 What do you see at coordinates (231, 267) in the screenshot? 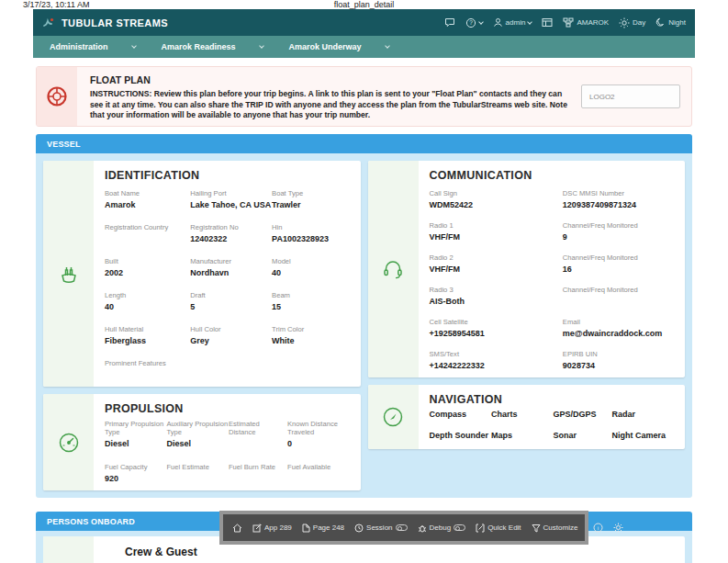
I see `field: ManufacturerNordhavn` at bounding box center [231, 267].